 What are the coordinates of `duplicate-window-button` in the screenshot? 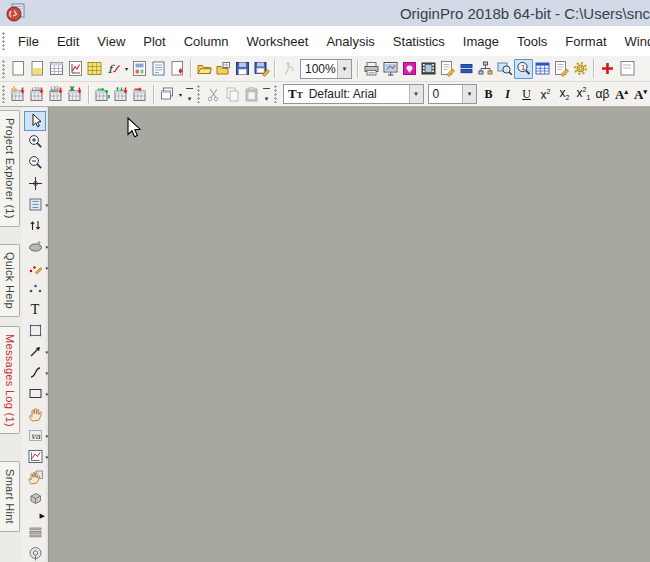 It's located at (168, 94).